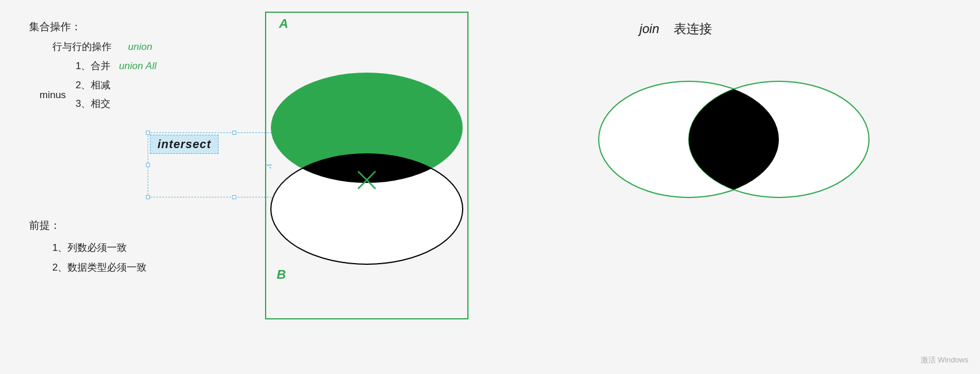 The image size is (980, 374). What do you see at coordinates (675, 29) in the screenshot?
I see `join-label: join 表连接` at bounding box center [675, 29].